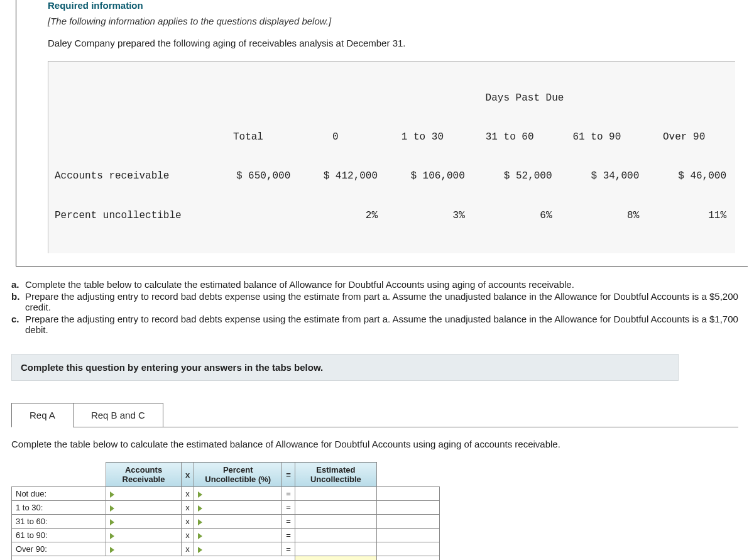  What do you see at coordinates (525, 98) in the screenshot?
I see `days-past-due-header: Days Past Due` at bounding box center [525, 98].